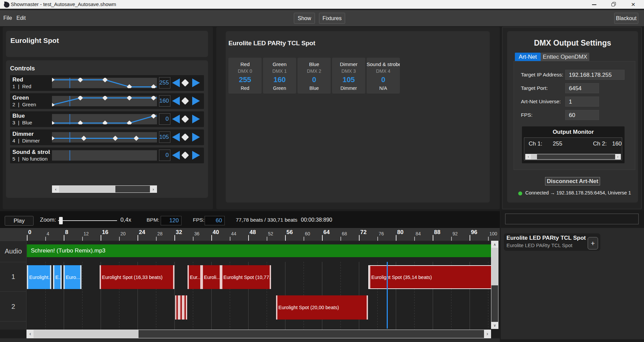 Image resolution: width=644 pixels, height=342 pixels. I want to click on timeline-clip: Eurolight Spot (10,77..., so click(246, 277).